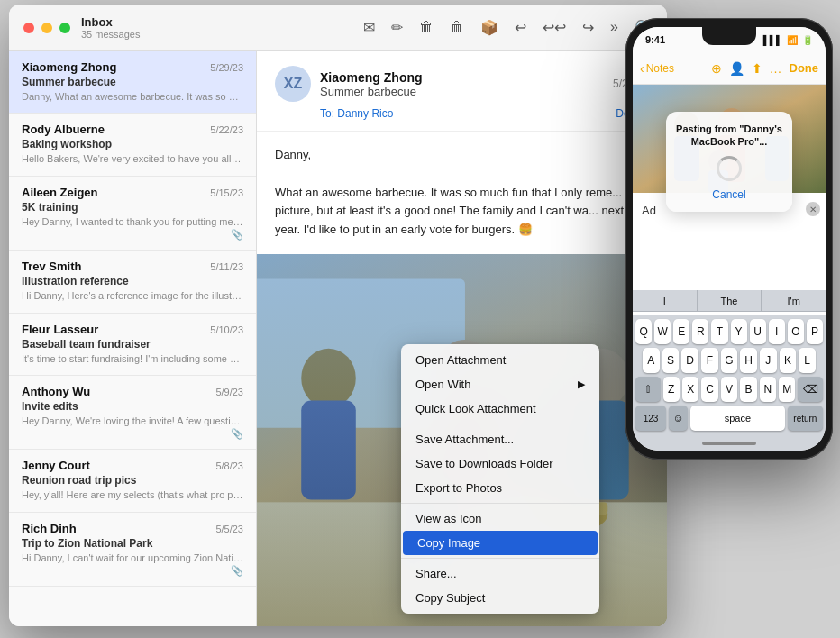  I want to click on close-x-button: ✕, so click(813, 209).